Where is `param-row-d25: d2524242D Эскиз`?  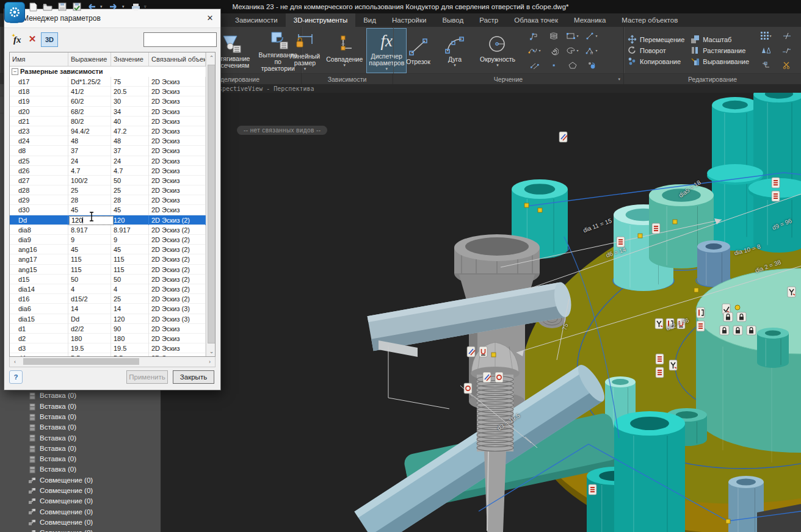
param-row-d25: d2524242D Эскиз is located at coordinates (107, 161).